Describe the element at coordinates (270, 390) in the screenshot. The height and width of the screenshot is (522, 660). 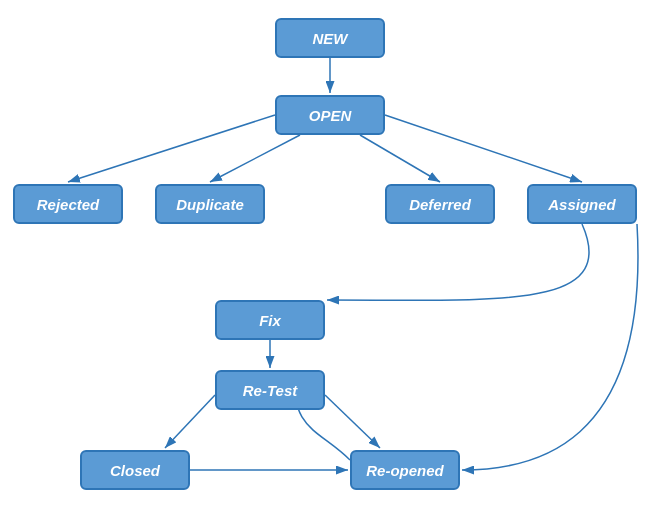
I see `node-retest: Re-Test` at that location.